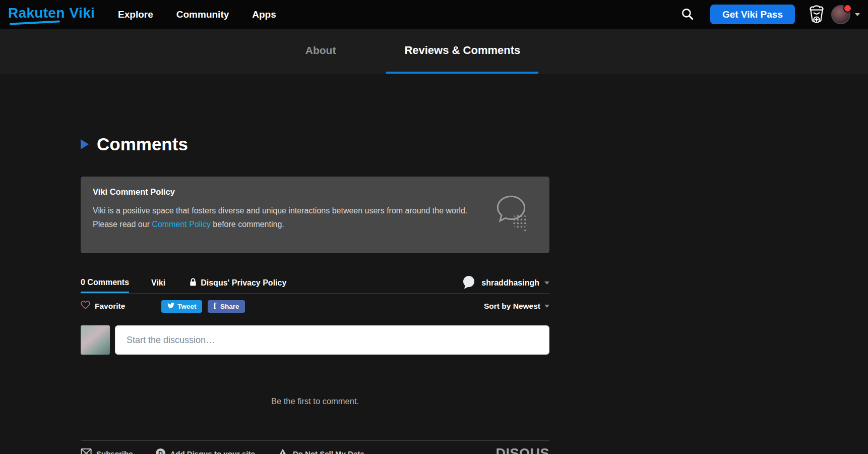 The width and height of the screenshot is (868, 454). I want to click on disqus-privacy-policy-label: Disqus' Privacy Policy, so click(243, 283).